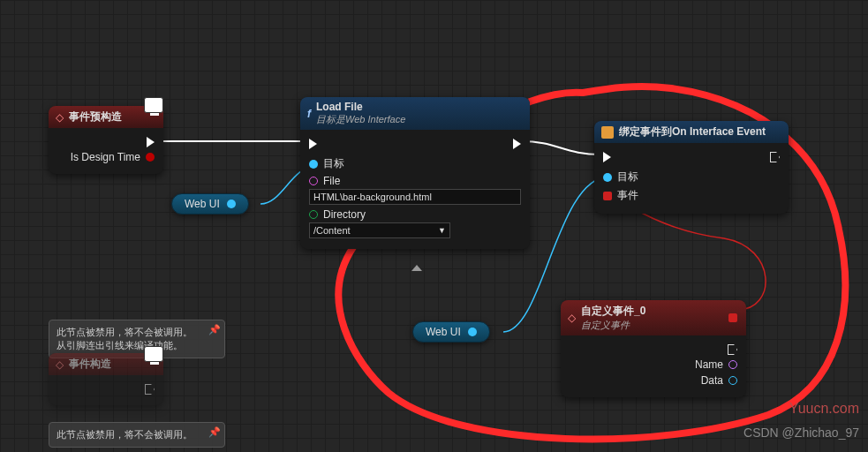 The width and height of the screenshot is (868, 452). I want to click on input-pin-file: File HTML\bar-background.html, so click(415, 190).